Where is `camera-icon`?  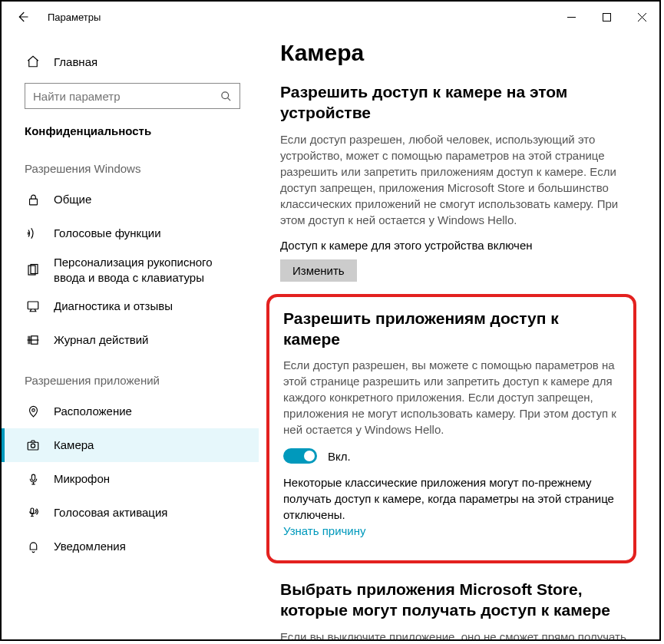 camera-icon is located at coordinates (33, 445).